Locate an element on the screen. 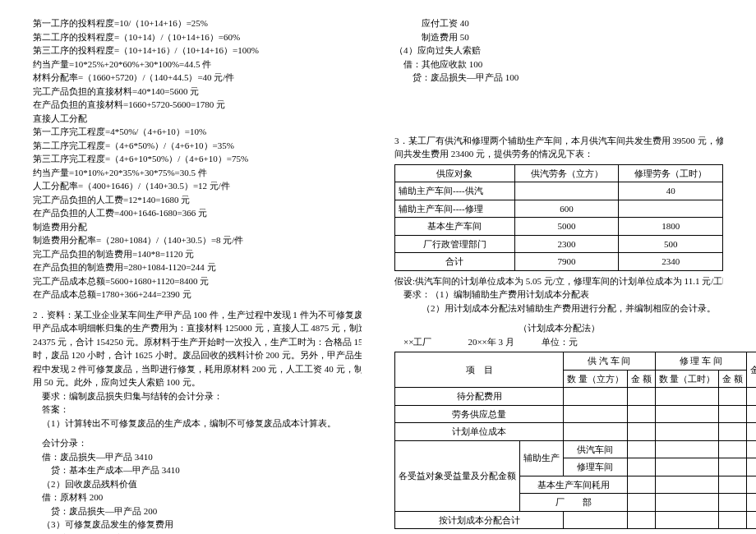 The image size is (756, 534). calc-line: 第一工序的投料程度=10/（10+14+16）=25% is located at coordinates (197, 23).